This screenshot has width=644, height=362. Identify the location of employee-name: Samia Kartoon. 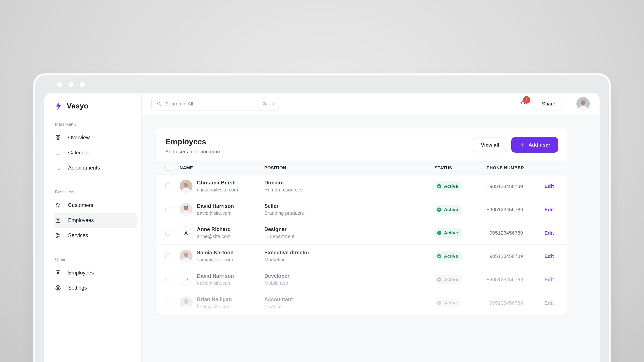
(215, 253).